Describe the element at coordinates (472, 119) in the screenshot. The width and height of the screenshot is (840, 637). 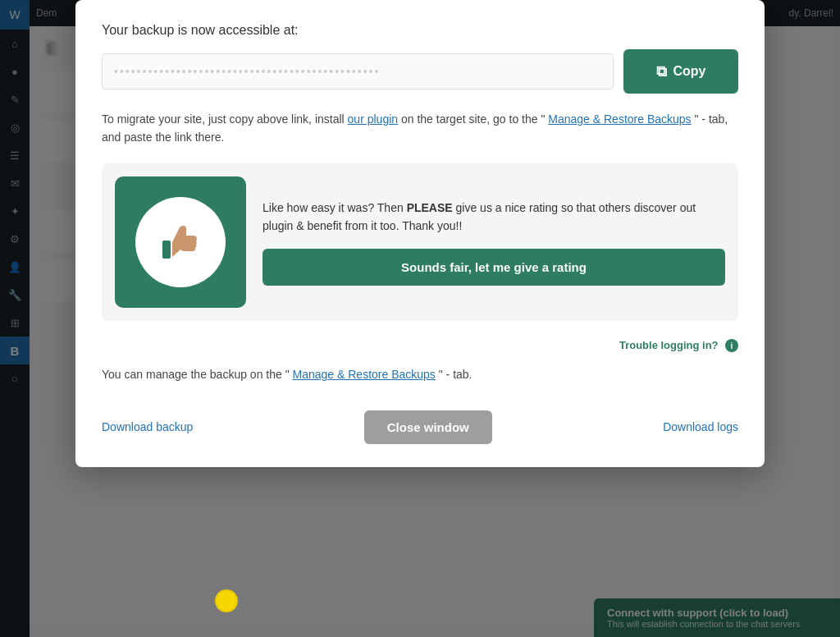
I see `migration-text-2: on the target site, go to the "` at that location.